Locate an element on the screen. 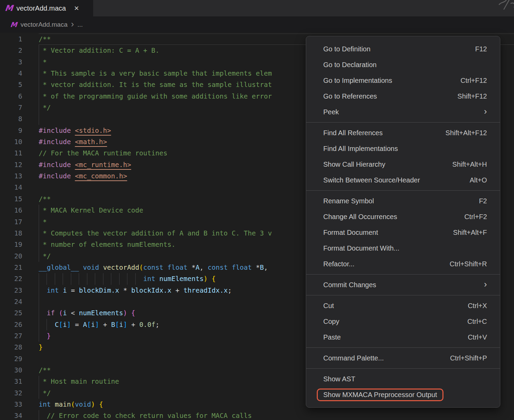 The image size is (514, 420). line-number: 4 is located at coordinates (11, 73).